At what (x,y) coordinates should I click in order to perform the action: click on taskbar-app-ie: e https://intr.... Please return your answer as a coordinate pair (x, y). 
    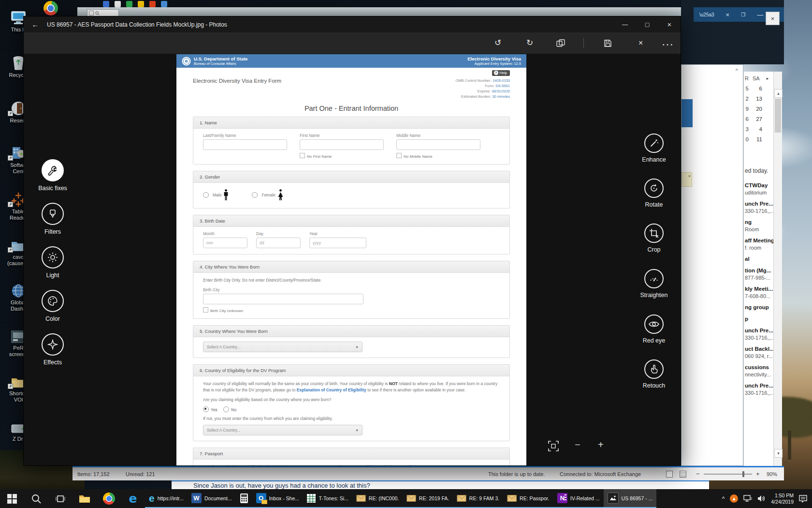
    Looking at the image, I should click on (166, 498).